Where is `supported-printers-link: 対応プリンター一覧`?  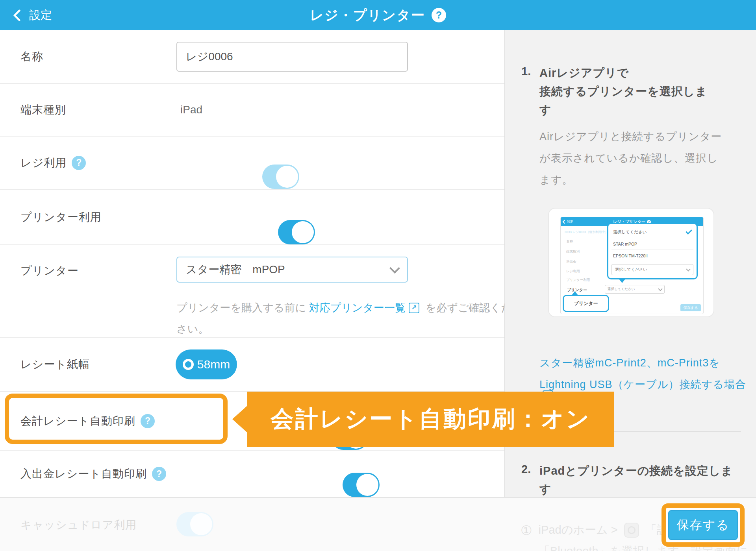
supported-printers-link: 対応プリンター一覧 is located at coordinates (358, 308).